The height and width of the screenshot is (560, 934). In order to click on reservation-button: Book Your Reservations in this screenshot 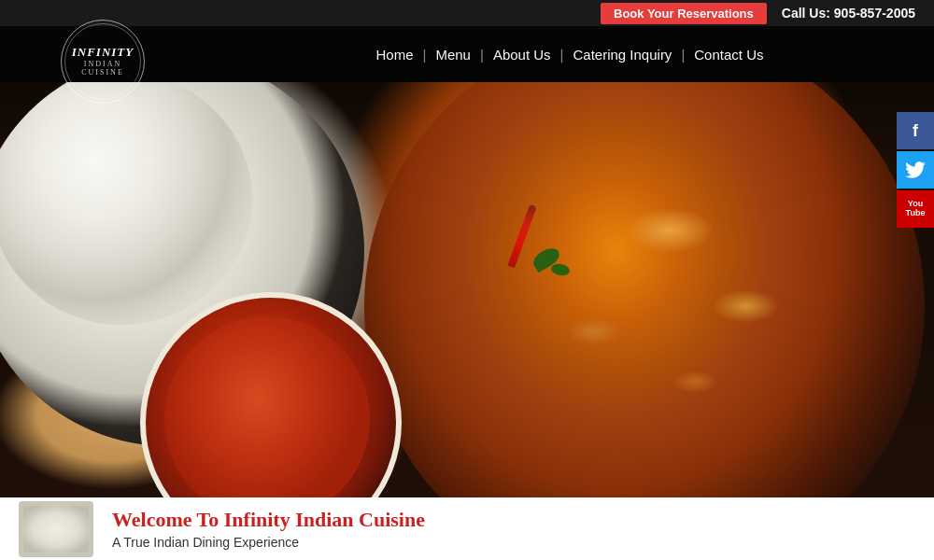, I will do `click(684, 13)`.